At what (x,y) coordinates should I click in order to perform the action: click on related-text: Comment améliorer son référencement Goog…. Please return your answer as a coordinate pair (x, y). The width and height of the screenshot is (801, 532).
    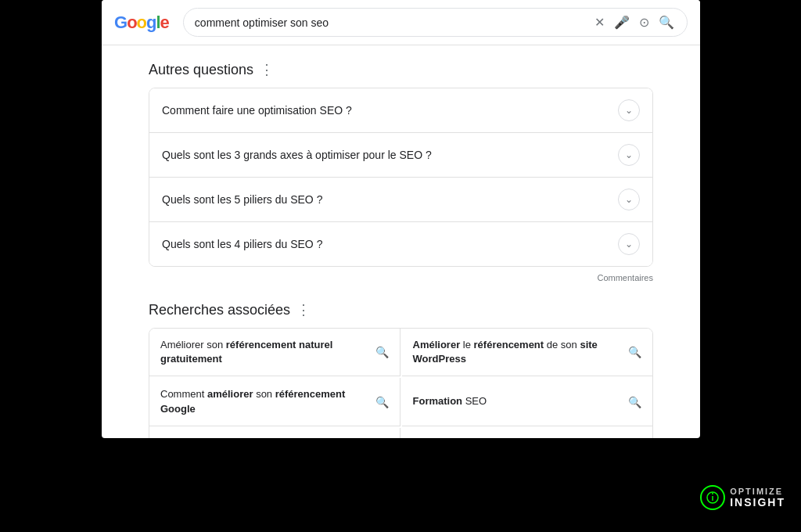
    Looking at the image, I should click on (264, 401).